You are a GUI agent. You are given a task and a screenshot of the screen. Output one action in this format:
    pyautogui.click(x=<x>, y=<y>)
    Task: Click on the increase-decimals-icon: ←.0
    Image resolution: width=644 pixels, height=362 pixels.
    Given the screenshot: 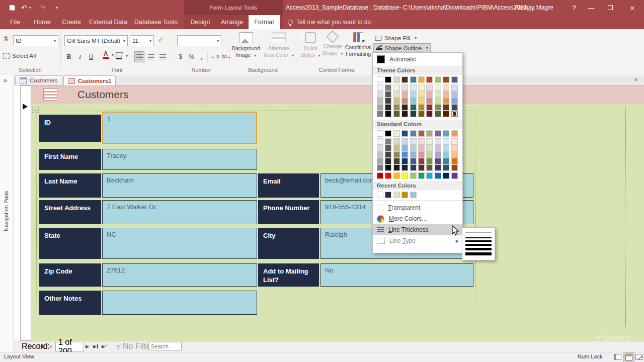 What is the action you would take?
    pyautogui.click(x=215, y=57)
    